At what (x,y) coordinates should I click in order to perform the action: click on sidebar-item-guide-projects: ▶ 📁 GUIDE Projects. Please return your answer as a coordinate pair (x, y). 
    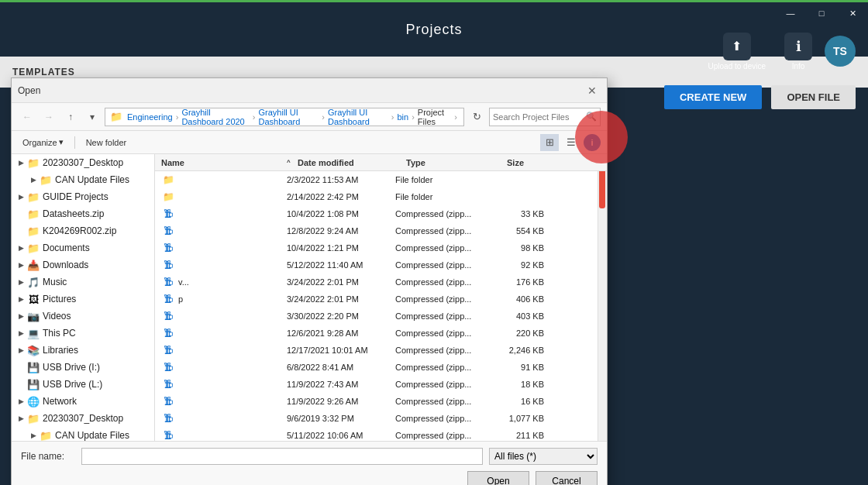
    Looking at the image, I should click on (83, 197).